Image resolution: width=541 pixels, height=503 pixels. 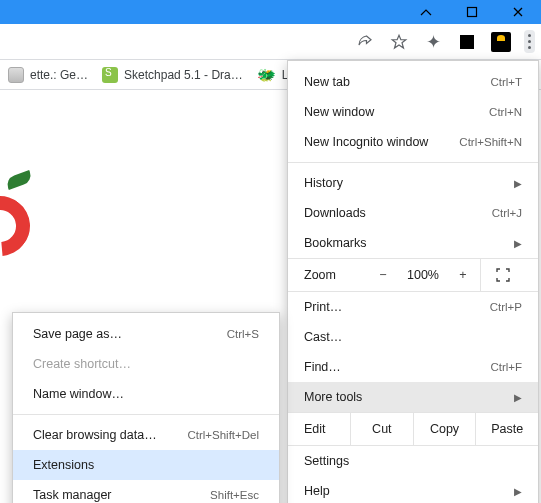 I want to click on menu-find: Find… Ctrl+F, so click(x=413, y=367).